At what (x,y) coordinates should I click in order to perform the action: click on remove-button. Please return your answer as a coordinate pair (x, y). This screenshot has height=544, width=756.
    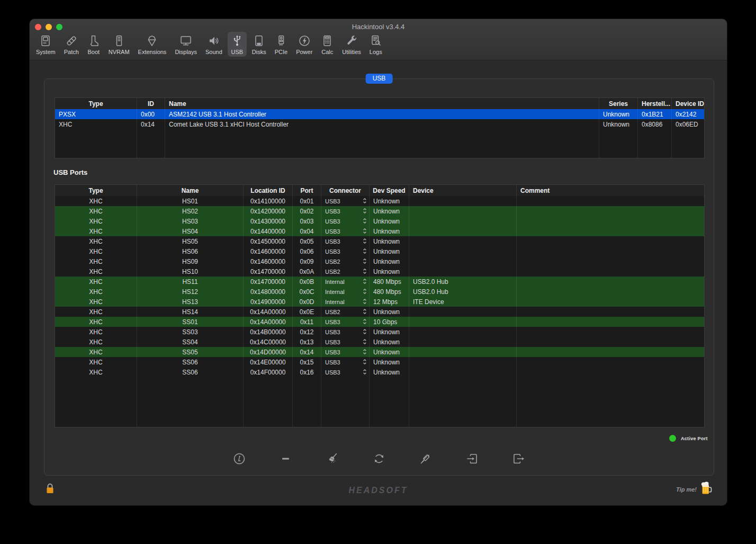
    Looking at the image, I should click on (286, 459).